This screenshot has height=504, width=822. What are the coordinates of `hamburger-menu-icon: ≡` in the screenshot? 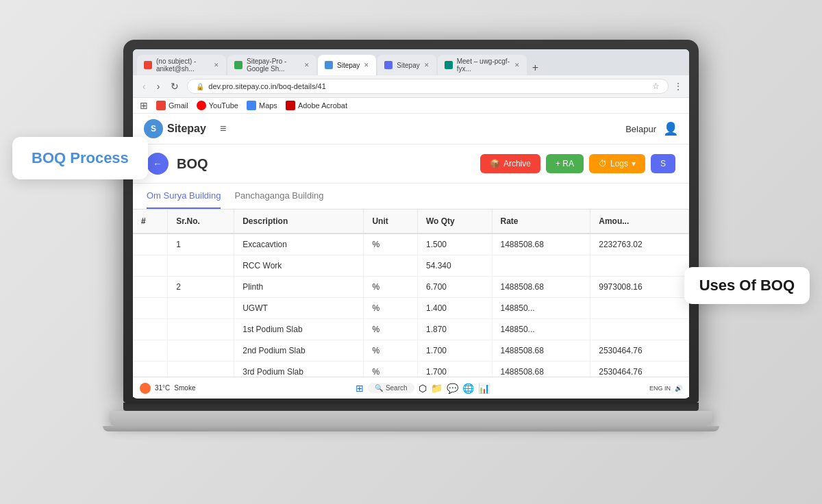 It's located at (223, 129).